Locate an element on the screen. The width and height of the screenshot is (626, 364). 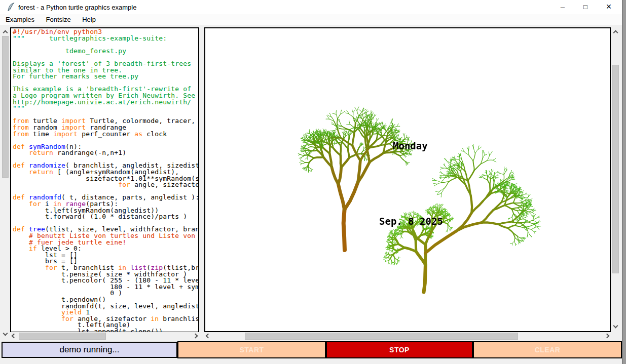
code-vertical-scrollbar is located at coordinates (5, 183).